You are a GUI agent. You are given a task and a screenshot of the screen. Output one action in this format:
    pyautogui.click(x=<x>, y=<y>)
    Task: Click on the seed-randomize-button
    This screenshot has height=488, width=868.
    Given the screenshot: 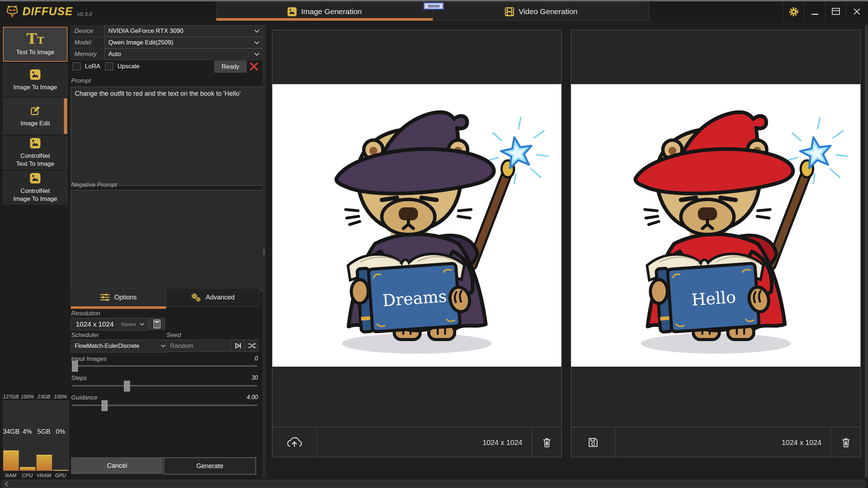 What is the action you would take?
    pyautogui.click(x=251, y=346)
    